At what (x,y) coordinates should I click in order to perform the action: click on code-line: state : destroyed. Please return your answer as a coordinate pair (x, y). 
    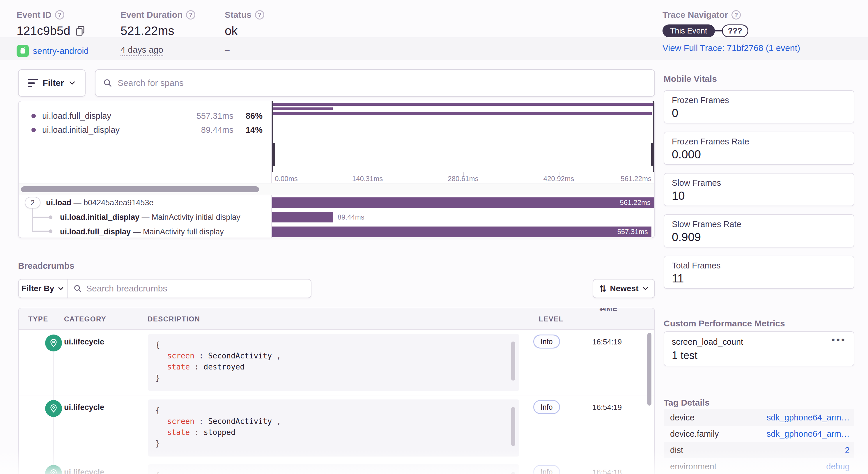
    Looking at the image, I should click on (337, 367).